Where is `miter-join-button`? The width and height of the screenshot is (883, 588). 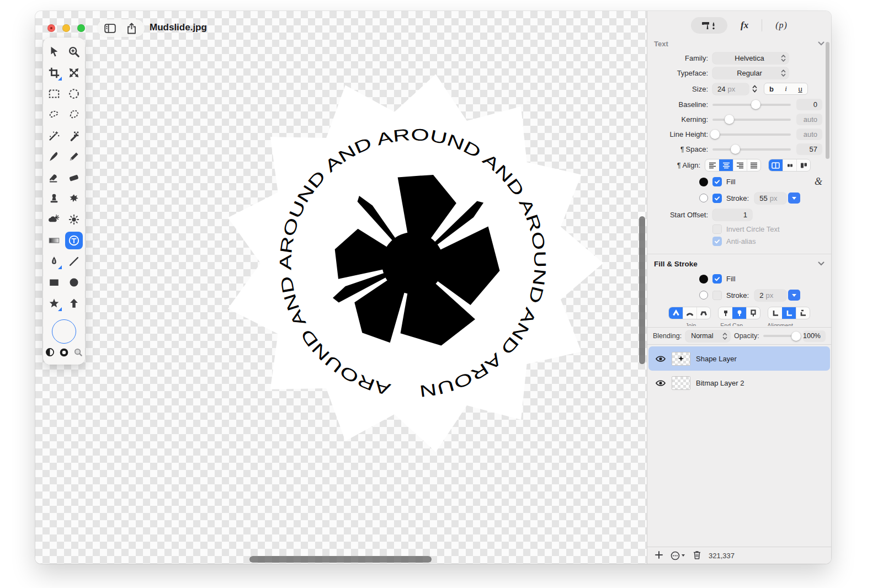 miter-join-button is located at coordinates (675, 313).